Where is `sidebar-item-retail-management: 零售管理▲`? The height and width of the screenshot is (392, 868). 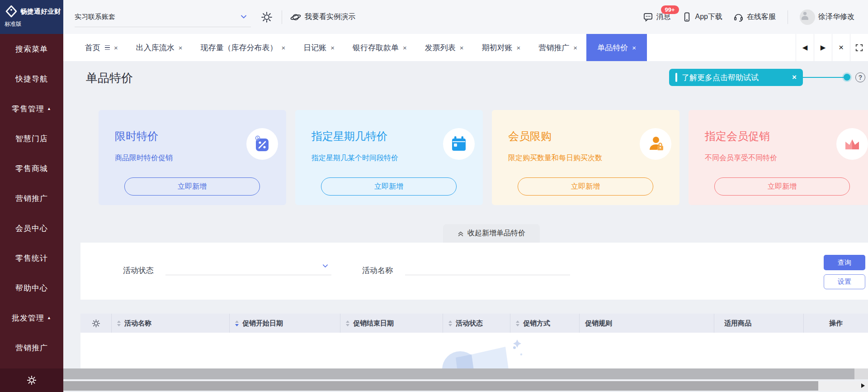
sidebar-item-retail-management: 零售管理▲ is located at coordinates (32, 109).